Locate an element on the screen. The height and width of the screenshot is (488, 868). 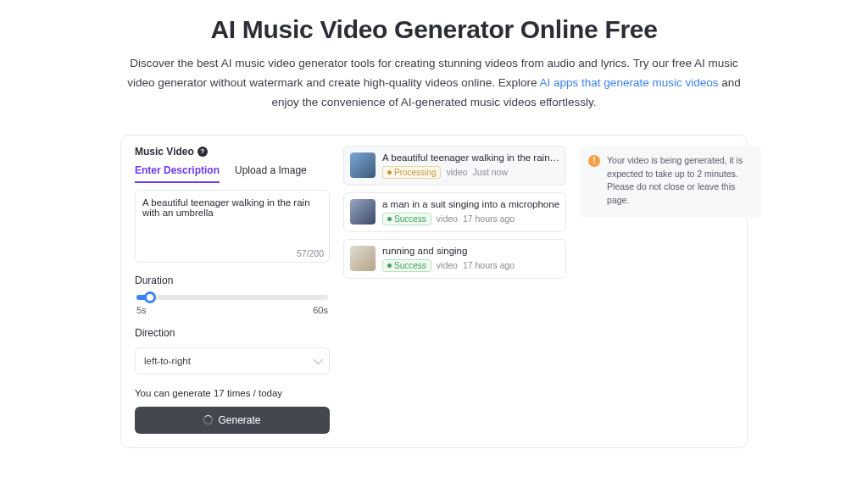
job-card: A beautiful teenager walking in the rain… is located at coordinates (454, 166).